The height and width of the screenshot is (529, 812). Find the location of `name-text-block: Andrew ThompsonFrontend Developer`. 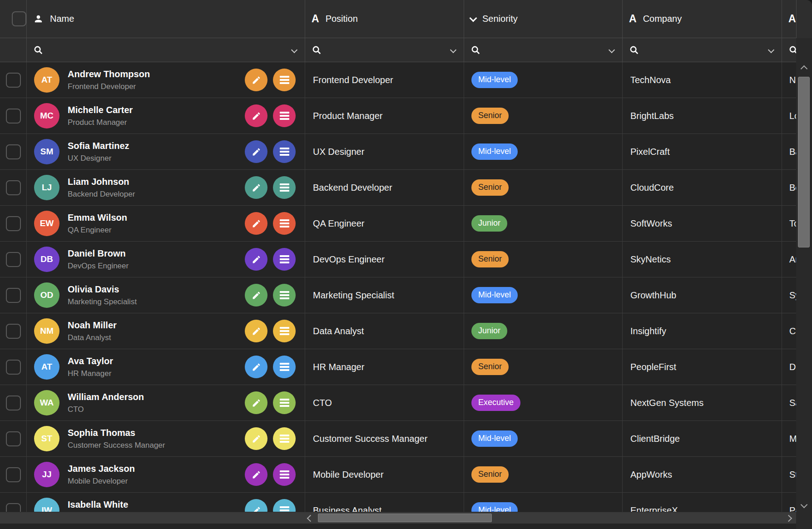

name-text-block: Andrew ThompsonFrontend Developer is located at coordinates (109, 80).